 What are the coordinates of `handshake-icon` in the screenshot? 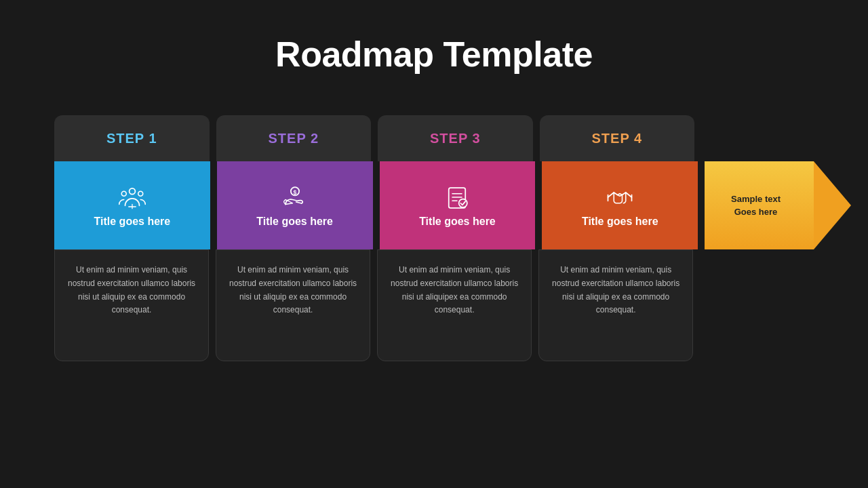 It's located at (620, 197).